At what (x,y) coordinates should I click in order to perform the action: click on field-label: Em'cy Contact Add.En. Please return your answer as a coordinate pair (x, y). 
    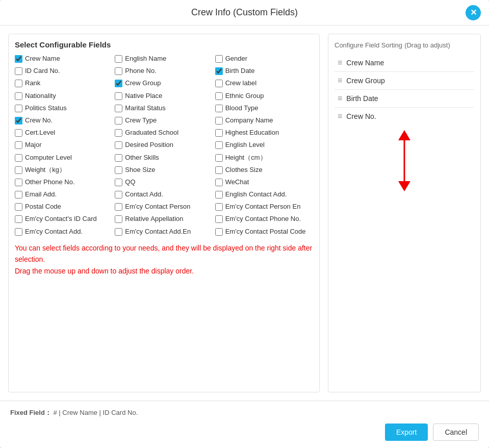
    Looking at the image, I should click on (158, 232).